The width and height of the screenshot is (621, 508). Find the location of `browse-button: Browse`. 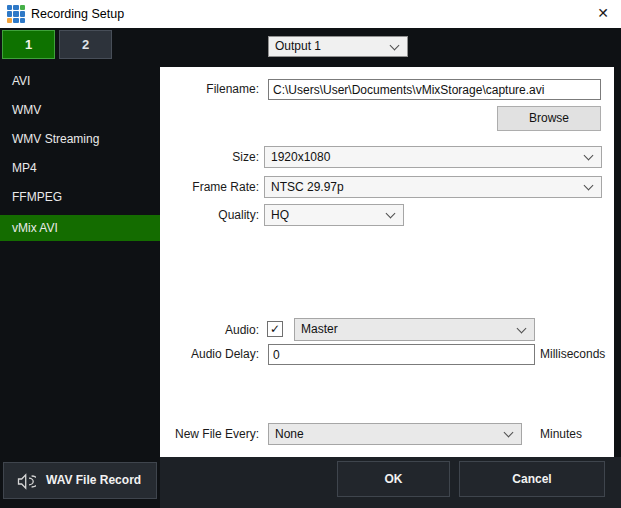

browse-button: Browse is located at coordinates (549, 118).